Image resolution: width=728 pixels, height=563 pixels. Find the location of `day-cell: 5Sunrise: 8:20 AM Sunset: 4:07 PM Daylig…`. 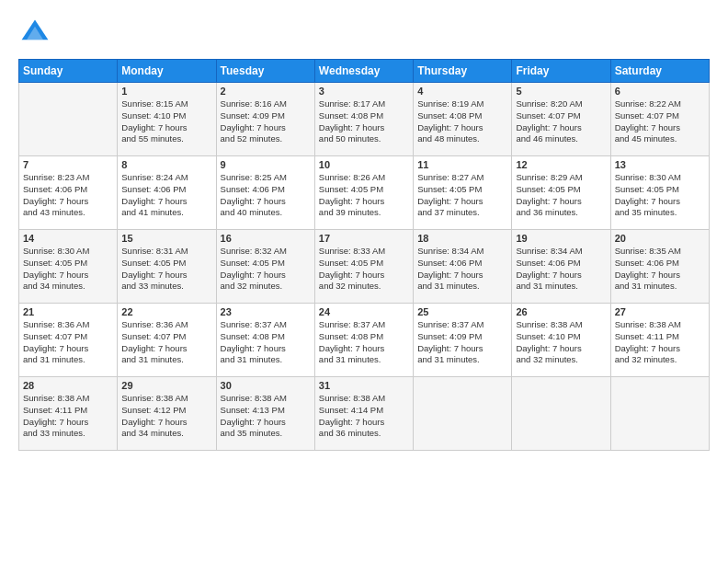

day-cell: 5Sunrise: 8:20 AM Sunset: 4:07 PM Daylig… is located at coordinates (561, 120).